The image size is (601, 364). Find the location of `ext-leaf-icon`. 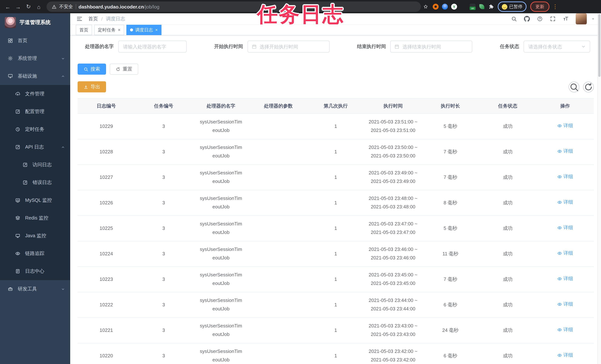

ext-leaf-icon is located at coordinates (482, 7).